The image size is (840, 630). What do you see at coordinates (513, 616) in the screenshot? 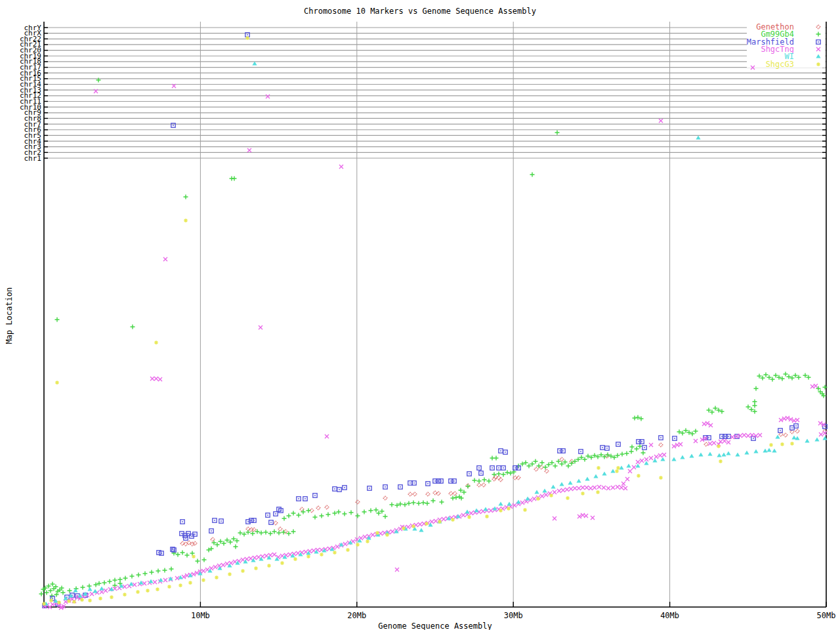
I see `x-tick-label-30Mb: 30Mb` at bounding box center [513, 616].